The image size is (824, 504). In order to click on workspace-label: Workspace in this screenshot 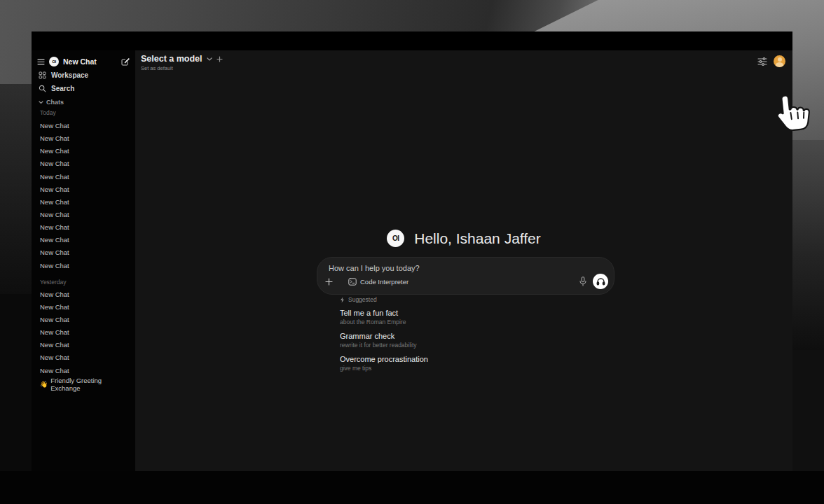, I will do `click(70, 76)`.